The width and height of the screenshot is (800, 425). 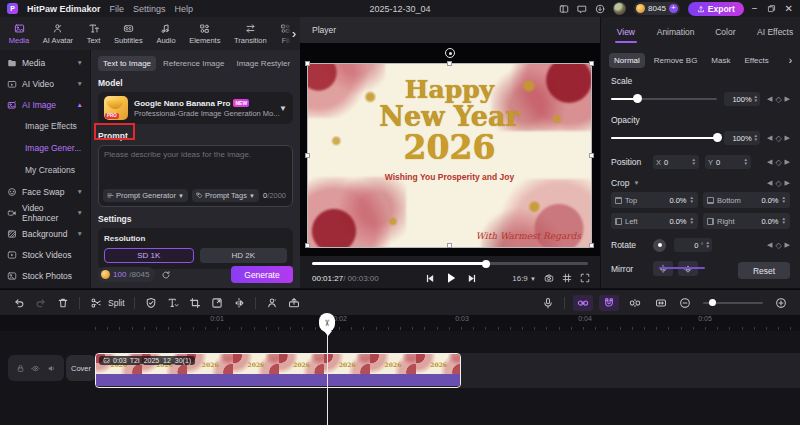 I want to click on progress-handle, so click(x=486, y=264).